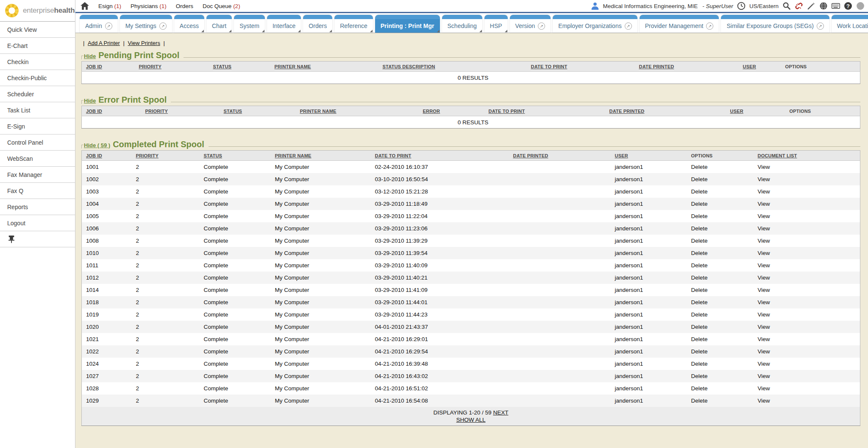 The height and width of the screenshot is (448, 868). Describe the element at coordinates (37, 126) in the screenshot. I see `sidebar-item-e-sign: E-Sign` at that location.